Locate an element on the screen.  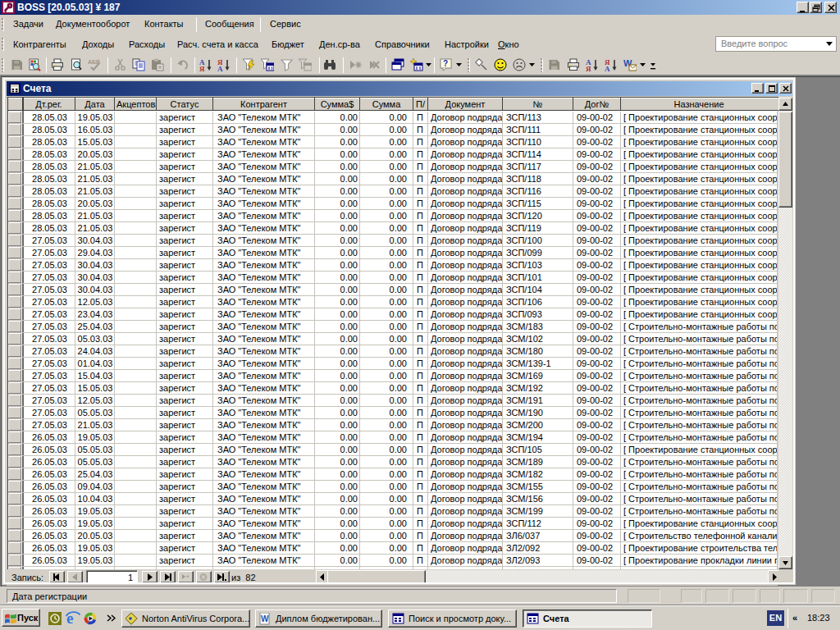
svg-text: W is located at coordinates (265, 619).